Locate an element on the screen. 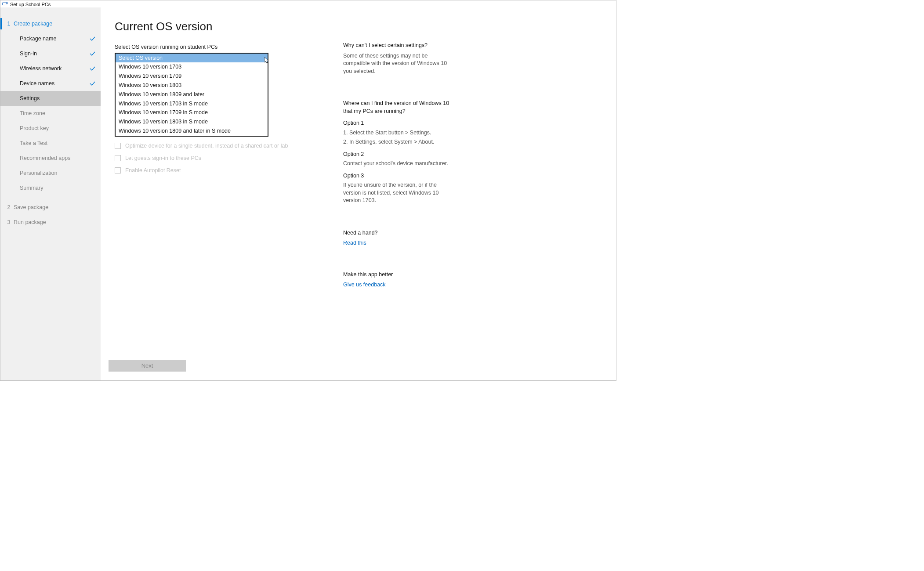  help-opt3-t: If you're unsure of the version, or if t… is located at coordinates (397, 193).